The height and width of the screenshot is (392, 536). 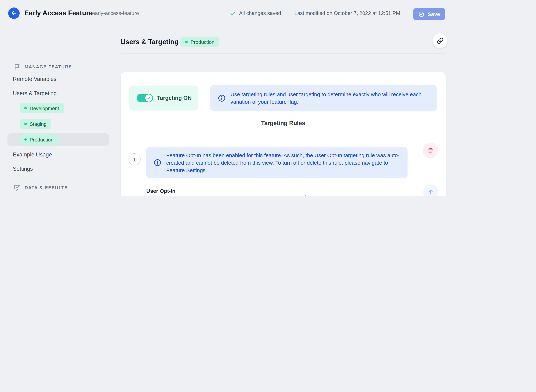 What do you see at coordinates (202, 42) in the screenshot?
I see `environment-badge-label: Production` at bounding box center [202, 42].